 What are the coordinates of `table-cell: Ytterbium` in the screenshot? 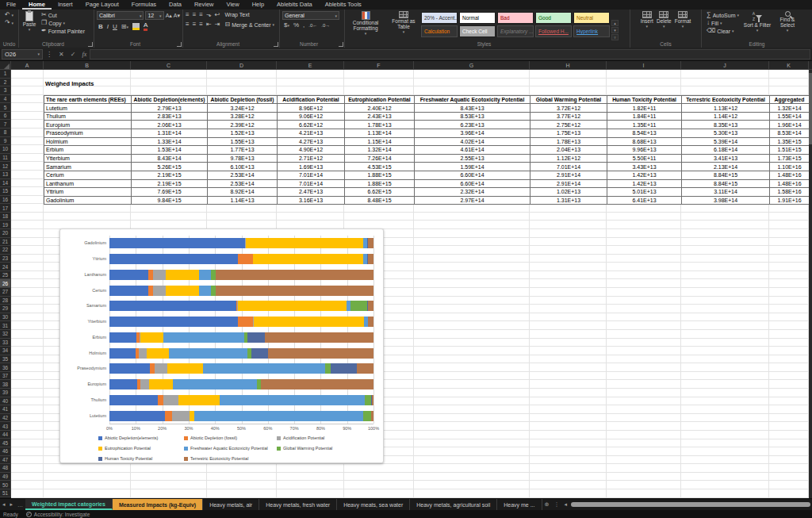 It's located at (88, 159).